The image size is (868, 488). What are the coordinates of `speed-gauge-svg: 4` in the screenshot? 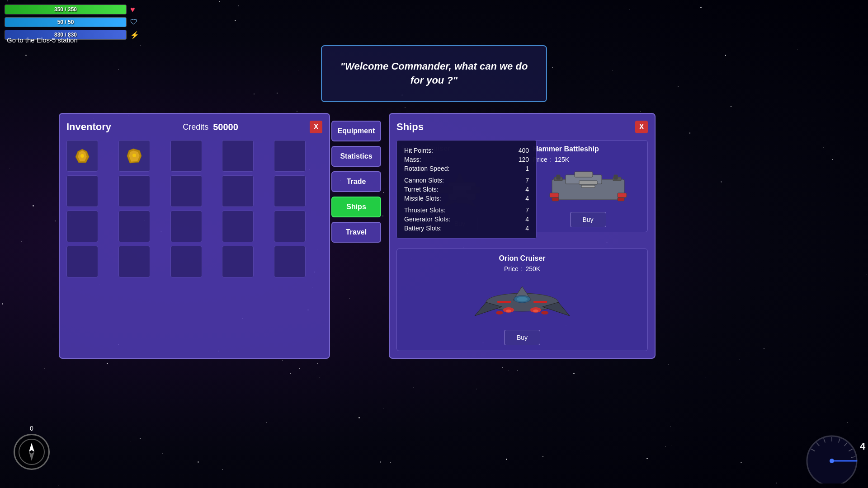 It's located at (832, 454).